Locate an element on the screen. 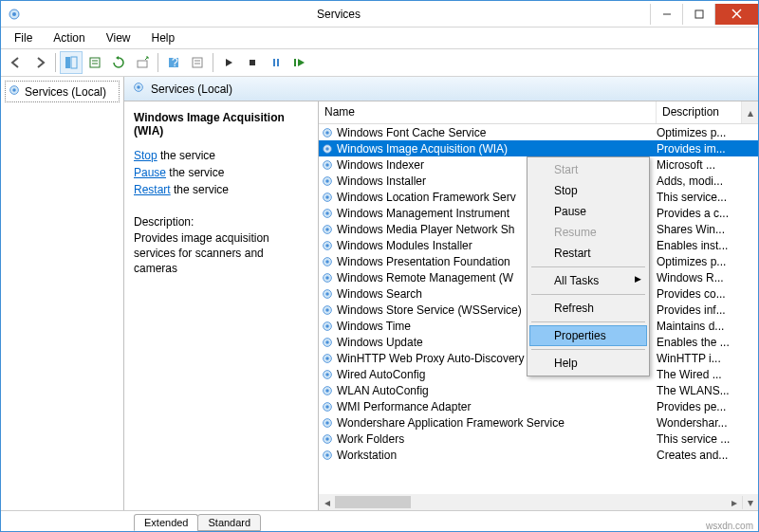  refresh-button is located at coordinates (119, 63).